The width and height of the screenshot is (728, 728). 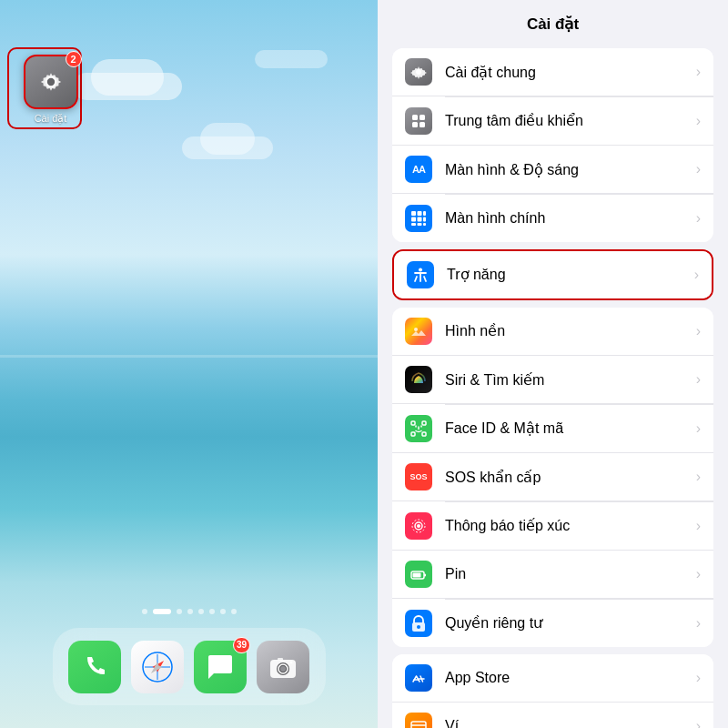 I want to click on settings-app-wrapper: 2 Cài đặt, so click(x=51, y=89).